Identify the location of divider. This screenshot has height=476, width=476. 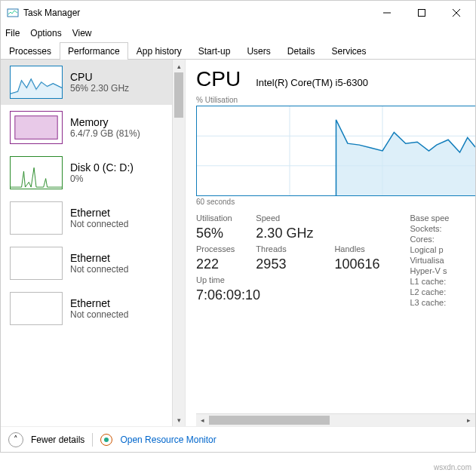
(92, 440).